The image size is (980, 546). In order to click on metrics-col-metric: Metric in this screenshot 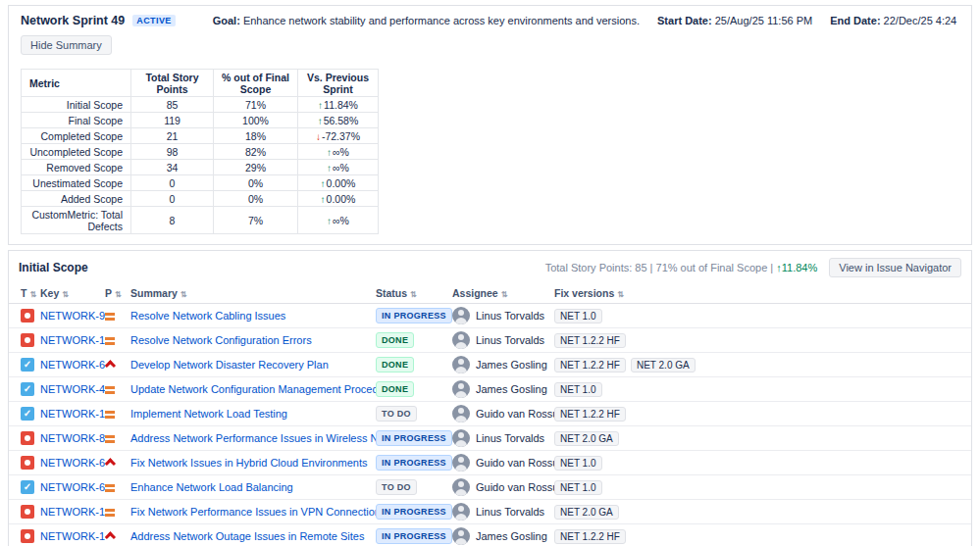, I will do `click(77, 83)`.